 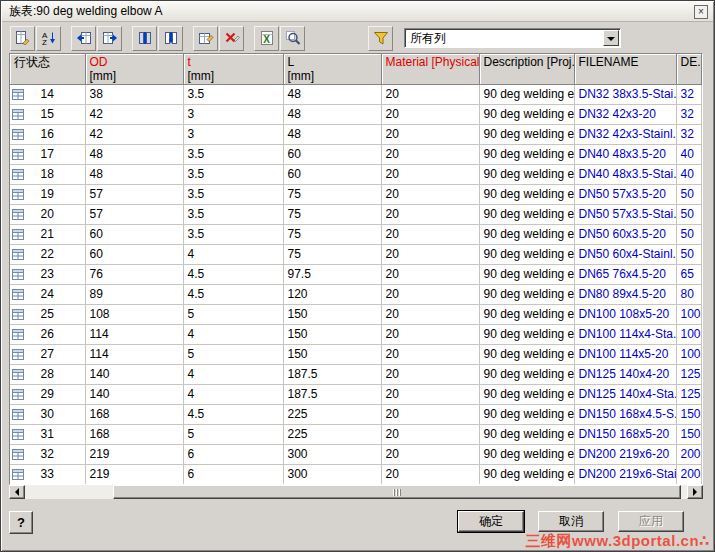 I want to click on cell-filename: DN150 168x5-20, so click(x=625, y=435).